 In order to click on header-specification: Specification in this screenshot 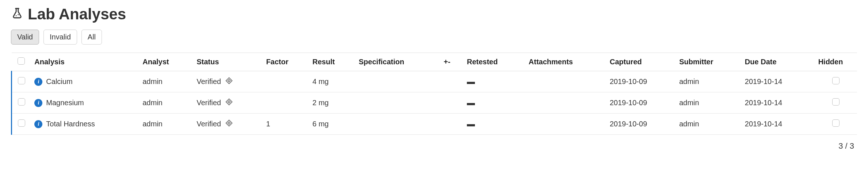, I will do `click(397, 62)`.